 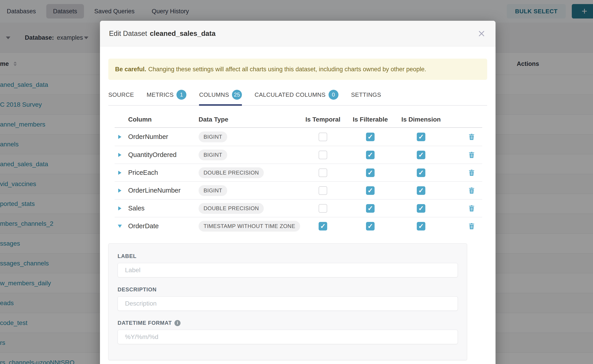 What do you see at coordinates (160, 95) in the screenshot?
I see `tab-label: METRICS` at bounding box center [160, 95].